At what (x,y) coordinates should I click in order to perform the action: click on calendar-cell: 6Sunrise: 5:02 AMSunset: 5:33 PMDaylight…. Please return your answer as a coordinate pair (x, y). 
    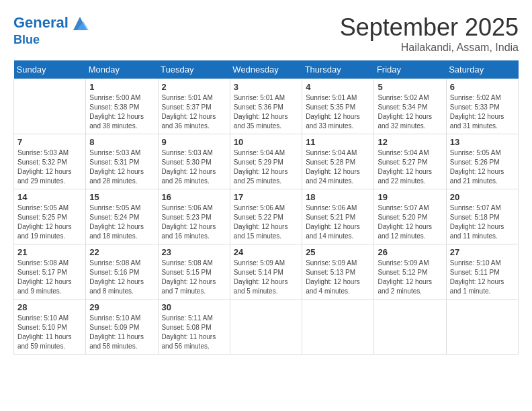
    Looking at the image, I should click on (482, 107).